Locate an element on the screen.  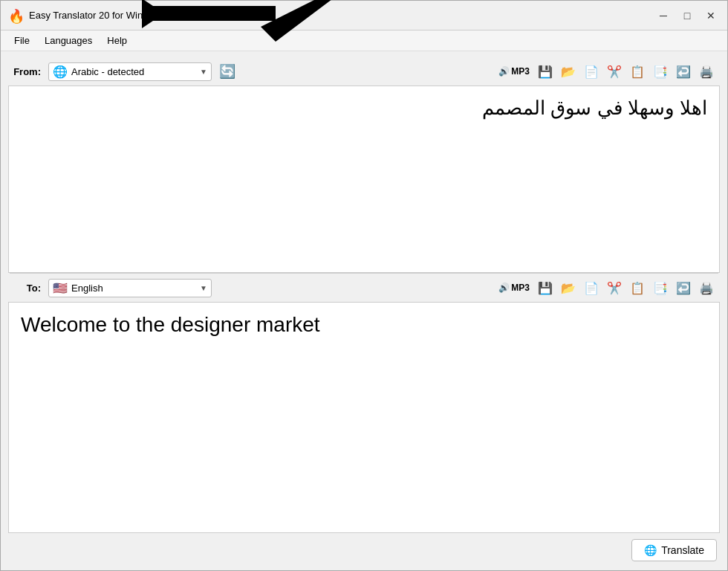
source-open-button: 📂 is located at coordinates (568, 71).